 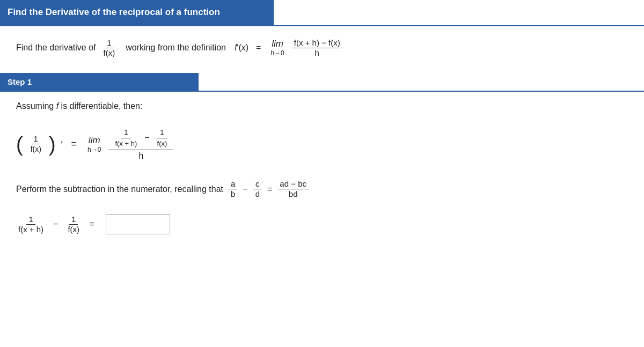 What do you see at coordinates (245, 189) in the screenshot?
I see `minus2: −` at bounding box center [245, 189].